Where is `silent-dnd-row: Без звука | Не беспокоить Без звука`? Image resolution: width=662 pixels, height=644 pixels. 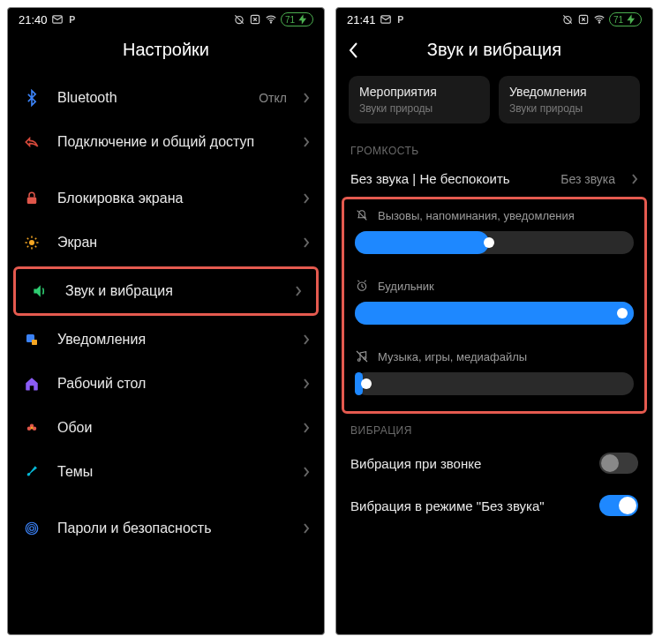
silent-dnd-row: Без звука | Не беспокоить Без звука is located at coordinates (494, 178).